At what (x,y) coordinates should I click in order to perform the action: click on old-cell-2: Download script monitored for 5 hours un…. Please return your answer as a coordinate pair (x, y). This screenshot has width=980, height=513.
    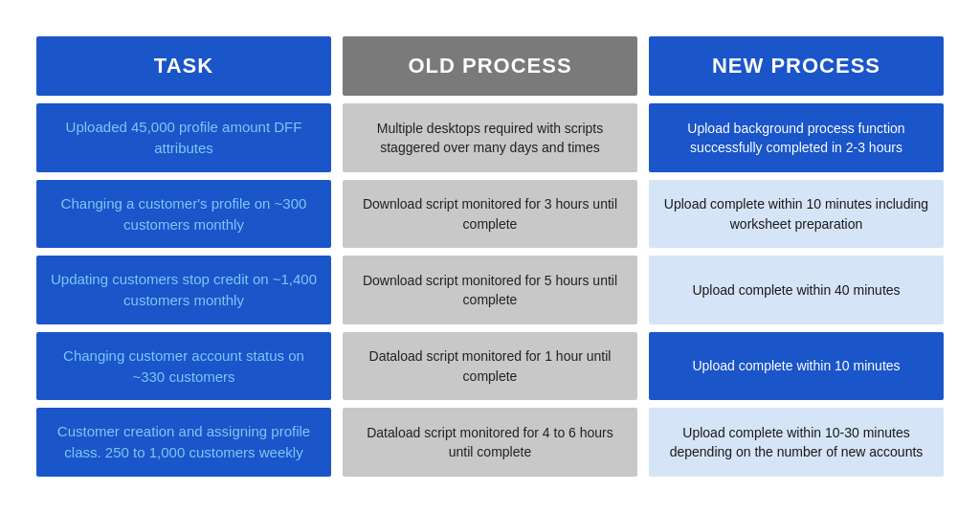
    Looking at the image, I should click on (490, 290).